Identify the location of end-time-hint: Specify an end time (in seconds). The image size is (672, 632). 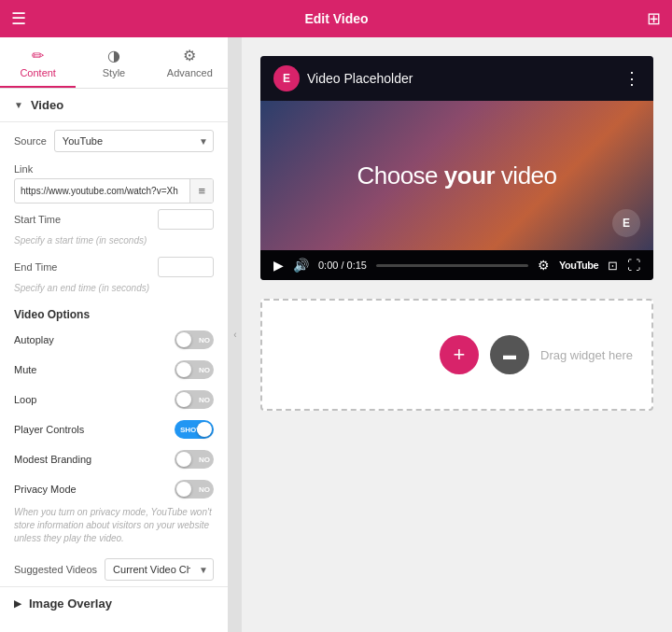
(114, 291).